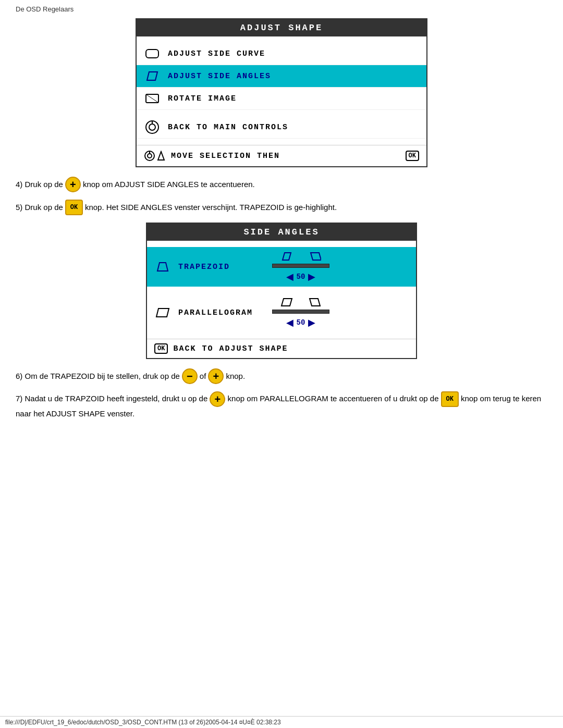 The width and height of the screenshot is (563, 728). What do you see at coordinates (152, 98) in the screenshot?
I see `rotate-icon` at bounding box center [152, 98].